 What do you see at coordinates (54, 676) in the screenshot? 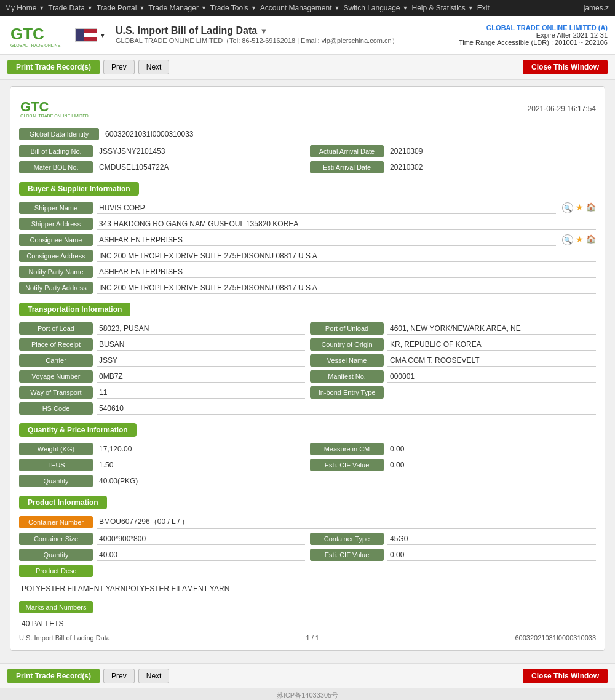
I see `bottom-print-button: Print Trade Record(s)` at bounding box center [54, 676].